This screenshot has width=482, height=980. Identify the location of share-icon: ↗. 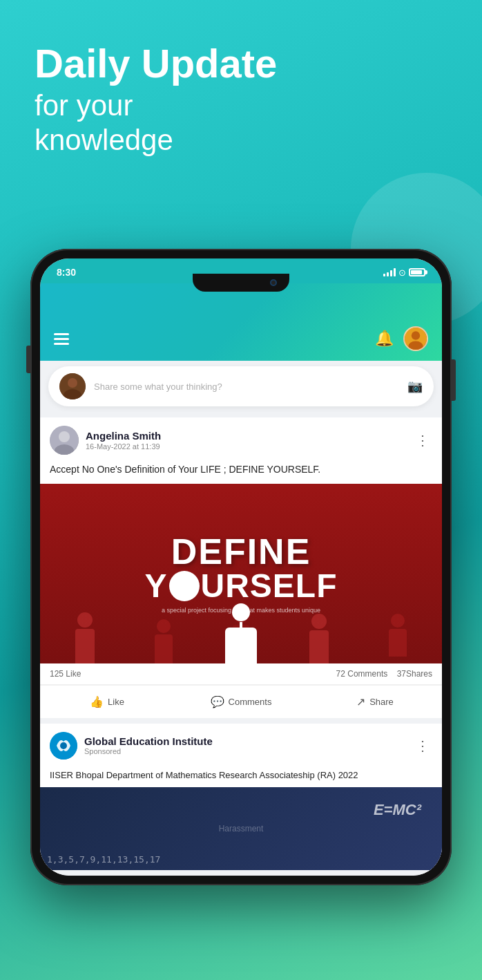
(360, 702).